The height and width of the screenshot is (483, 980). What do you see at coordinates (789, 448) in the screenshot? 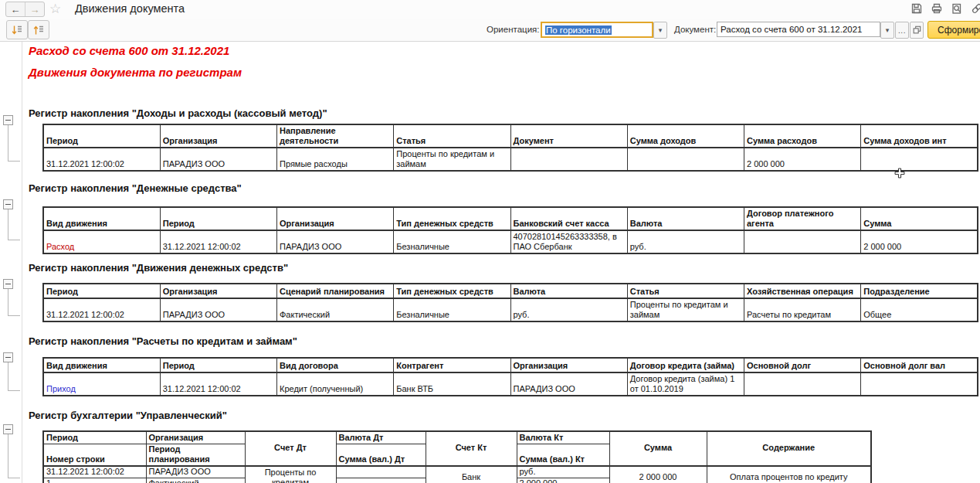
I see `column-header: Содержание` at bounding box center [789, 448].